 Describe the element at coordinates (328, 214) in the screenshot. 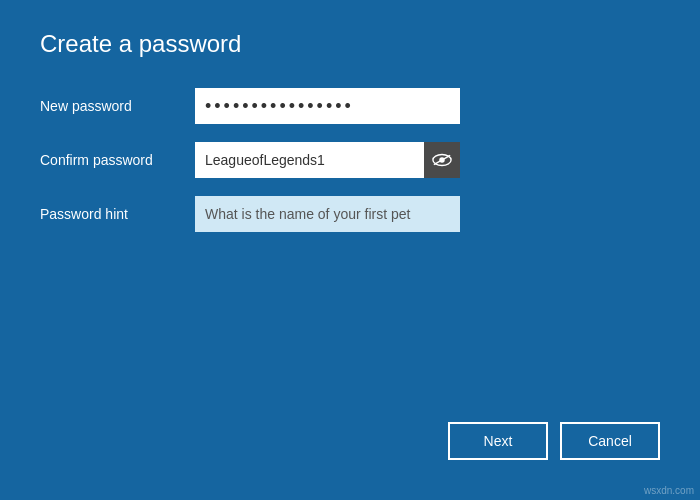

I see `password-hint-input` at that location.